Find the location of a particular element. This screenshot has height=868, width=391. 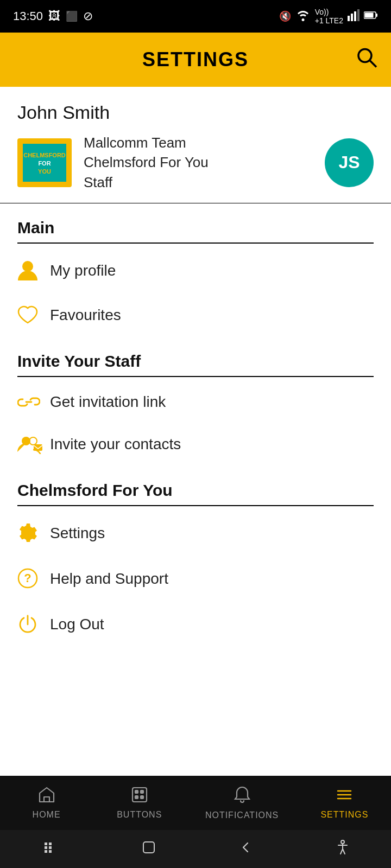

settings-nav-icon is located at coordinates (344, 796).